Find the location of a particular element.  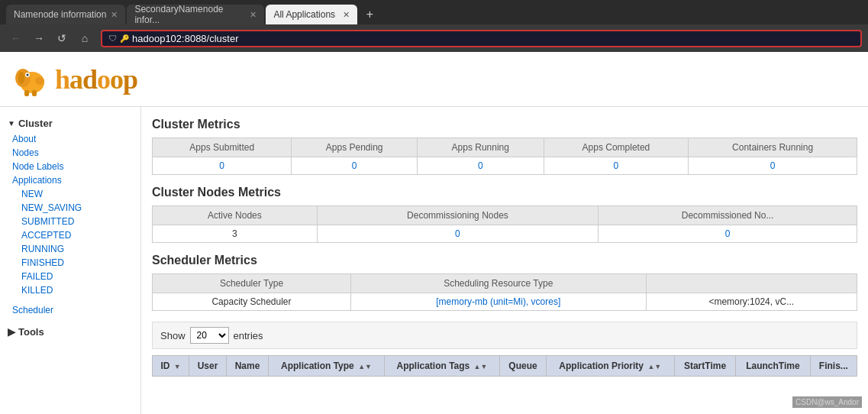

scheduler-row: Capacity Scheduler [memory-mb (unit=Mi),… is located at coordinates (505, 302).